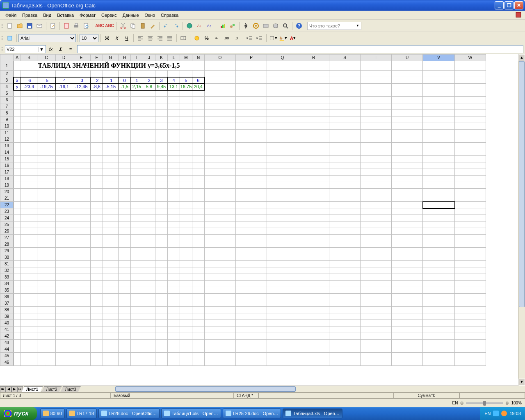 The width and height of the screenshot is (525, 420). What do you see at coordinates (137, 251) in the screenshot?
I see `cell-I29` at bounding box center [137, 251].